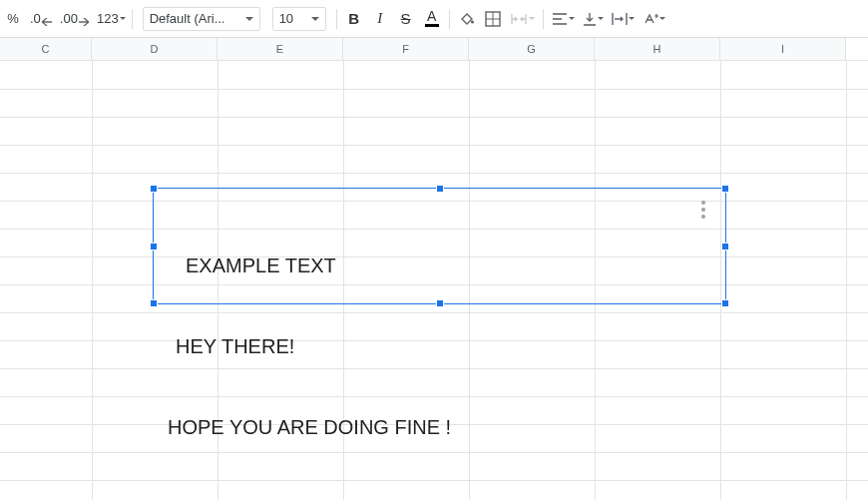 The image size is (868, 500). I want to click on arrow-left-icon, so click(47, 22).